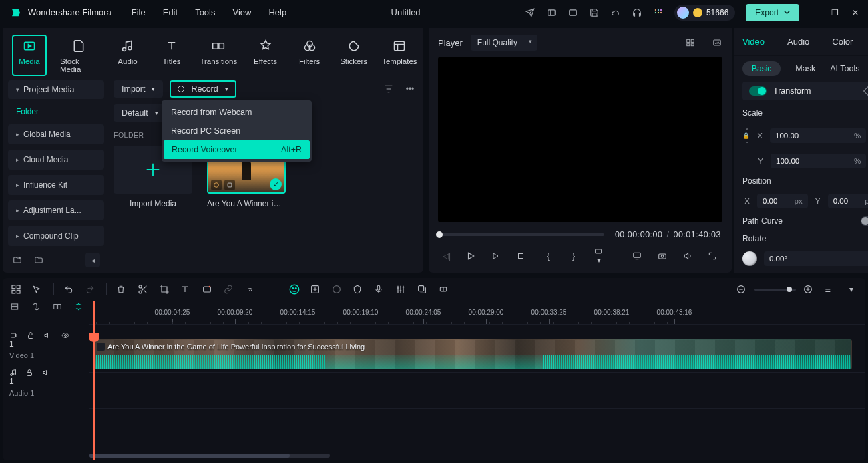  I want to click on trk-mode-4-icon, so click(79, 307).